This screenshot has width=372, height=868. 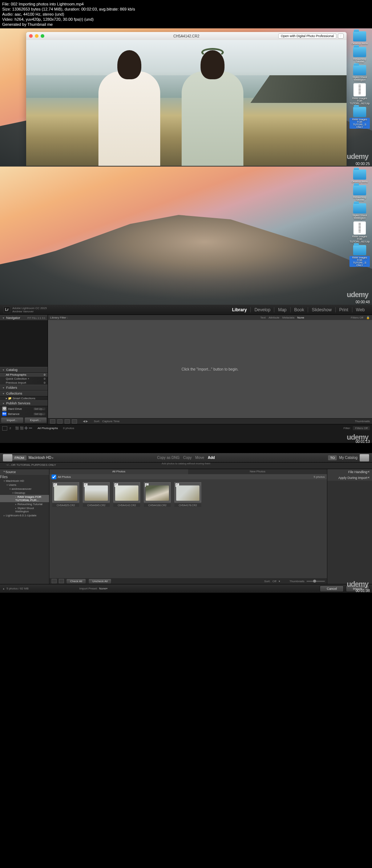 What do you see at coordinates (169, 457) in the screenshot?
I see `mode-copy-dng: Copy as DNG` at bounding box center [169, 457].